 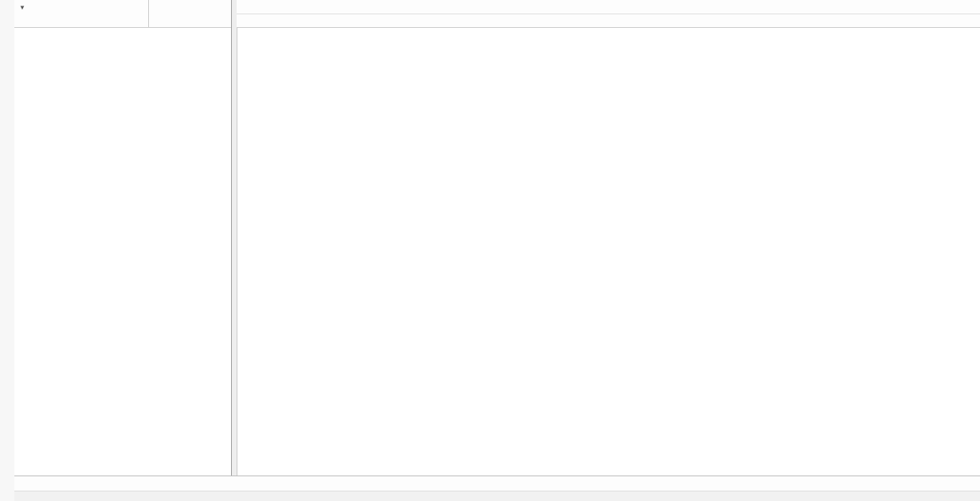 What do you see at coordinates (497, 495) in the screenshot?
I see `horizontal-scrollbar` at bounding box center [497, 495].